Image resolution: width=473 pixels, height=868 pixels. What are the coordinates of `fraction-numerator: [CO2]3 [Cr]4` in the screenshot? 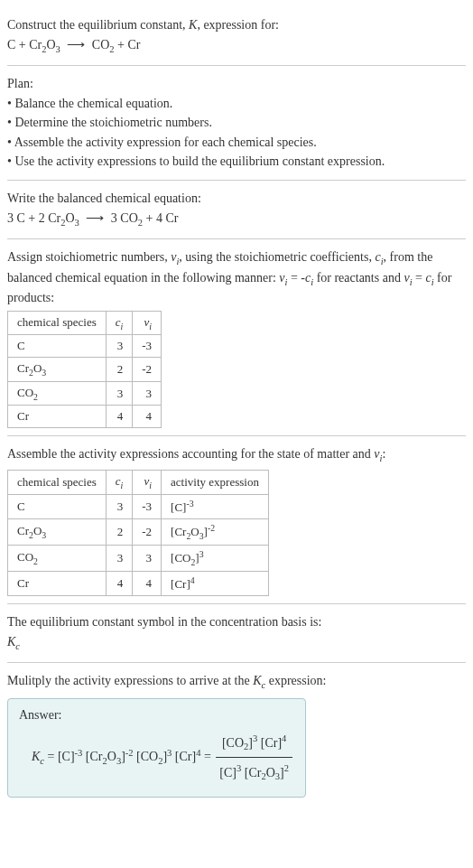 It's located at (255, 743).